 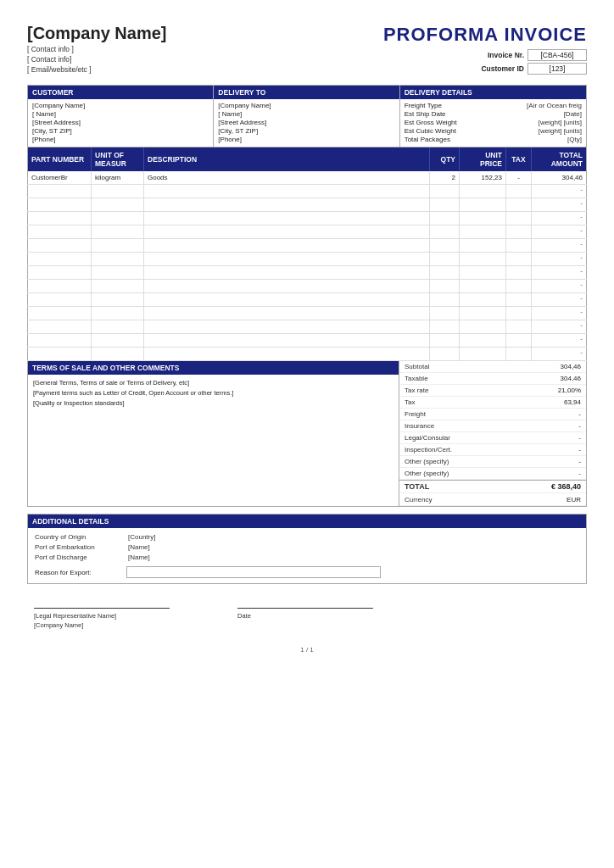 What do you see at coordinates (444, 178) in the screenshot?
I see `row-qty: 2` at bounding box center [444, 178].